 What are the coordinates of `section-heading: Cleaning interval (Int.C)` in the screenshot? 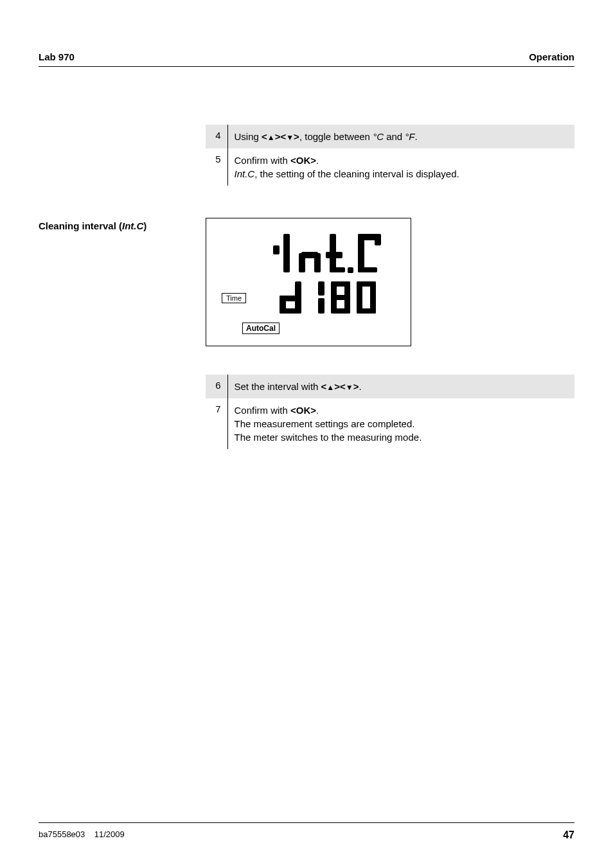 It's located at (122, 282).